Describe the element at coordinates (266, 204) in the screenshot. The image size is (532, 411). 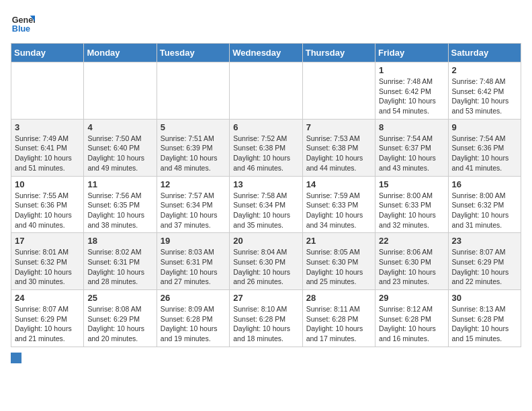
I see `calendar-day-cell: 13Sunrise: 7:58 AMSunset: 6:34 PMDayligh…` at that location.